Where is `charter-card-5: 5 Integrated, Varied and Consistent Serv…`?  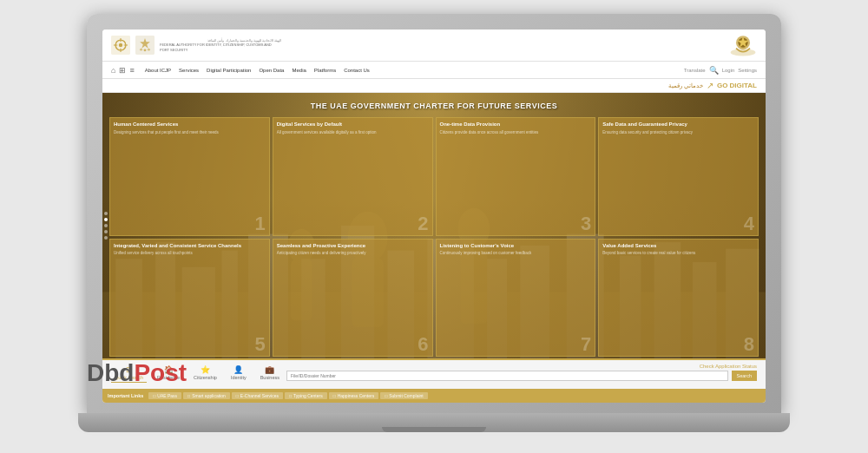 charter-card-5: 5 Integrated, Varied and Consistent Serv… is located at coordinates (189, 299).